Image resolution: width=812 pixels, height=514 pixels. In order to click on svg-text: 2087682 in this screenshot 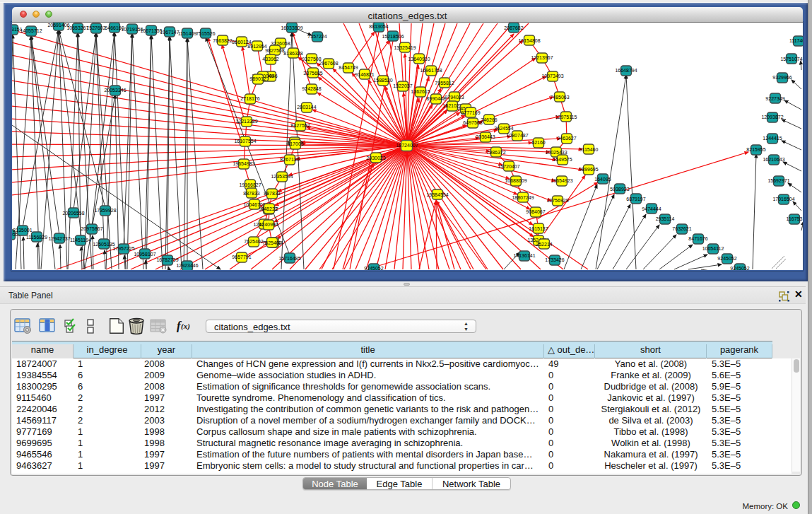, I will do `click(513, 28)`.